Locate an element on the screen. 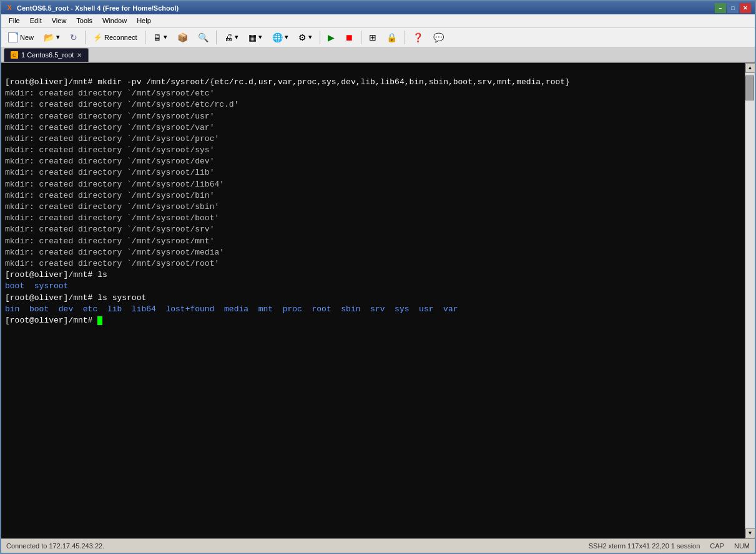  refresh-button: ↻ is located at coordinates (74, 37).